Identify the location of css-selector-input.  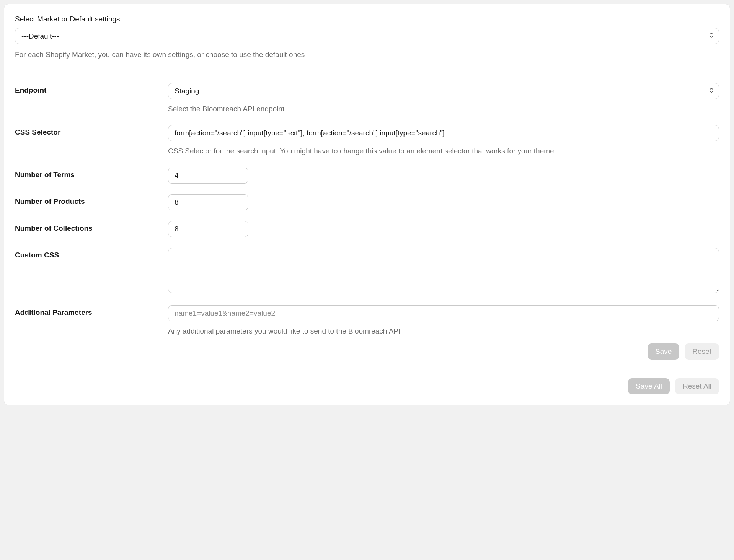
(444, 133).